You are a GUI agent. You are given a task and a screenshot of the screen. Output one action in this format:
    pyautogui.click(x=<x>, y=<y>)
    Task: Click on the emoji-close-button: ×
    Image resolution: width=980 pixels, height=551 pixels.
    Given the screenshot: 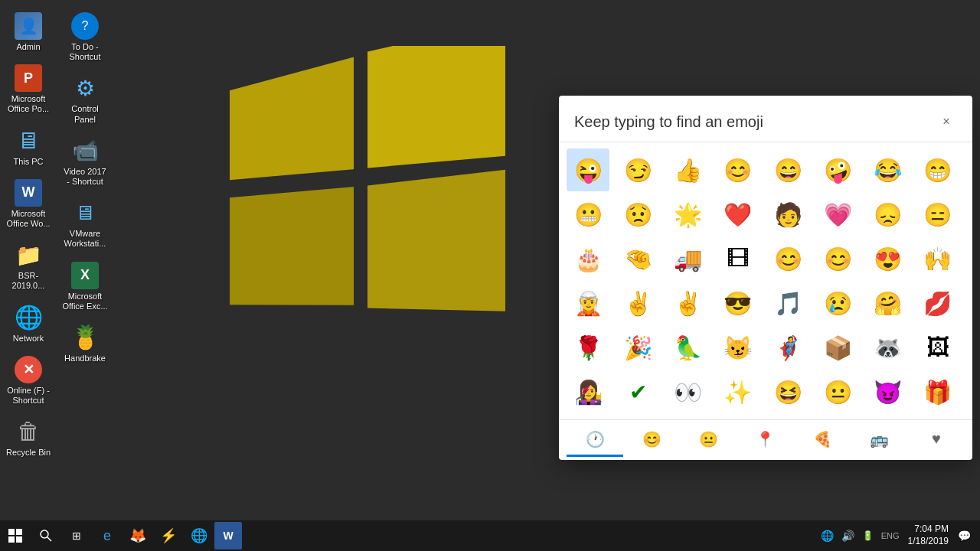 What is the action you would take?
    pyautogui.click(x=946, y=122)
    